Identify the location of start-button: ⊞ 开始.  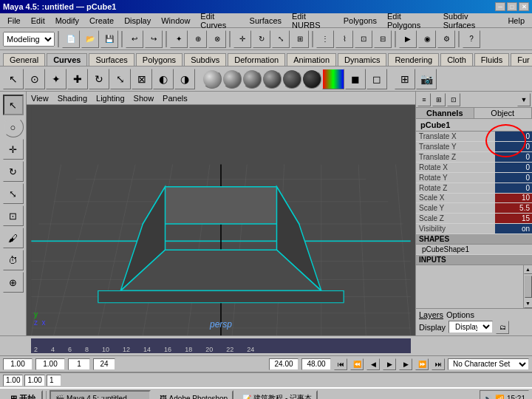
(23, 395).